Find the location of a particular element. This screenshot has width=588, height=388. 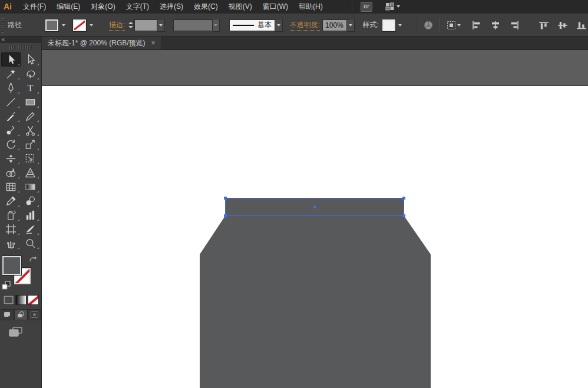

rotate-tool is located at coordinates (11, 144).